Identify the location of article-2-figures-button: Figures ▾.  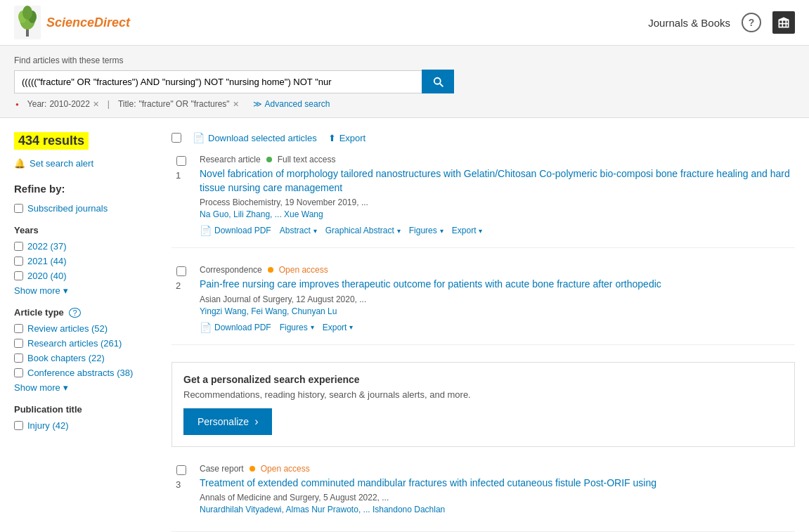
(297, 327).